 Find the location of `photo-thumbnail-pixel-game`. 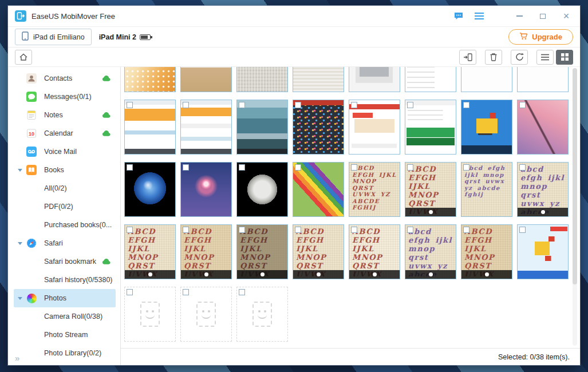

photo-thumbnail-pixel-game is located at coordinates (543, 252).